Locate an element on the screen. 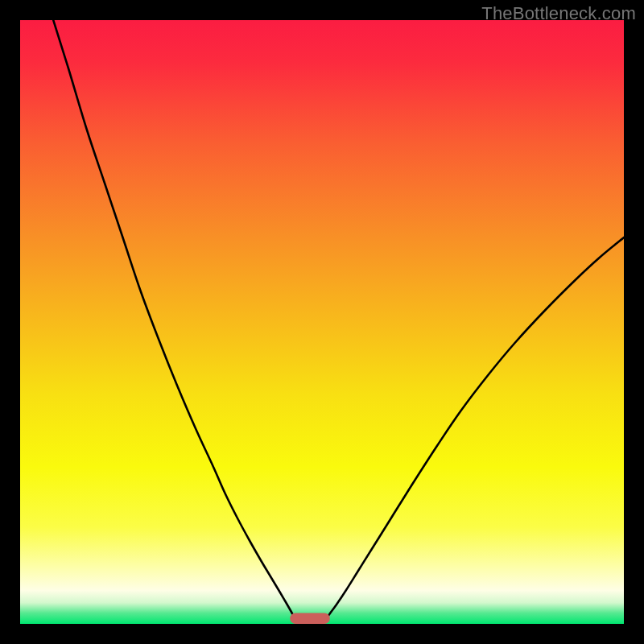  chart-marker-group is located at coordinates (310, 619).